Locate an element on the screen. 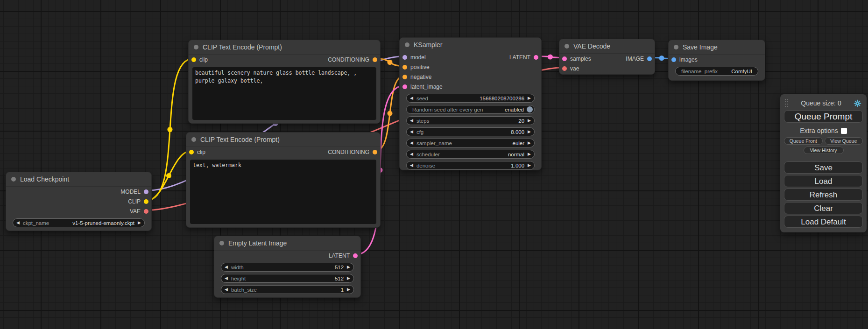 Image resolution: width=868 pixels, height=329 pixels. widget-label: height is located at coordinates (238, 279).